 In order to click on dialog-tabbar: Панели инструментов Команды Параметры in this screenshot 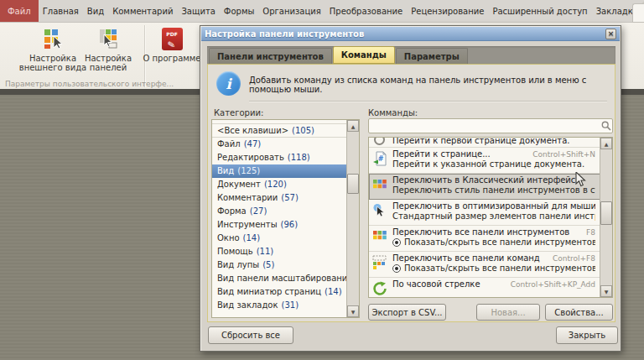, I will do `click(411, 55)`.